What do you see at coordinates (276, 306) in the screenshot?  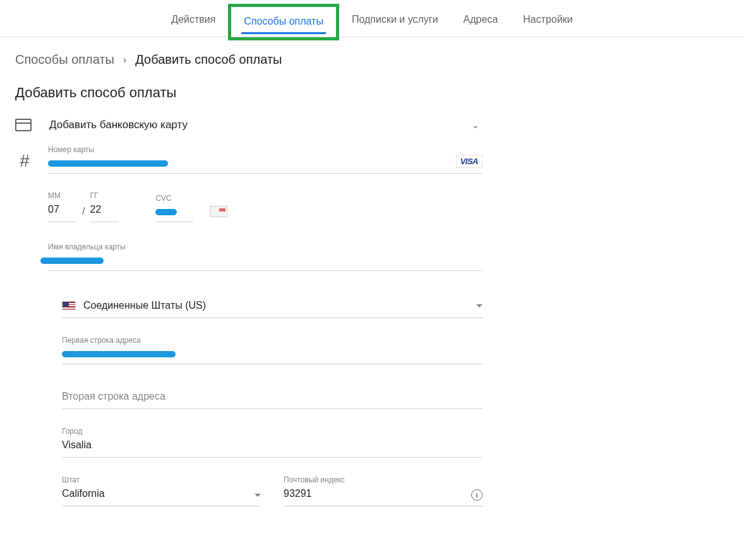 I see `country-value: Соединенные Штаты (US)` at bounding box center [276, 306].